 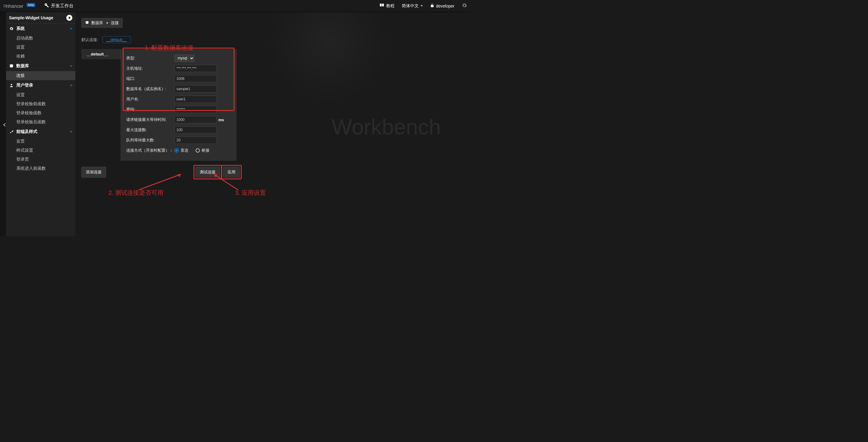 I want to click on default-connection-selector: __default__, so click(x=117, y=40).